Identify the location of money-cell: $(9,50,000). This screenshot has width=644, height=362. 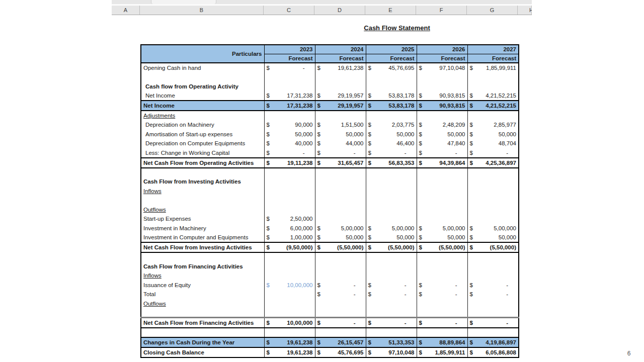
(290, 247).